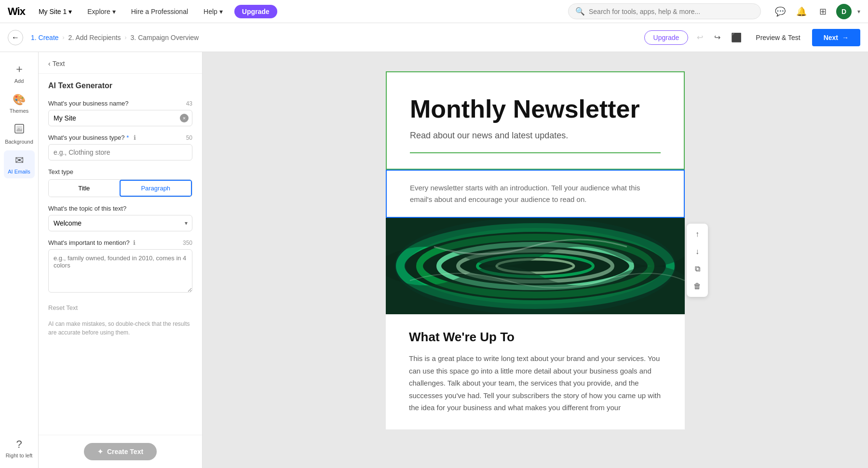 The image size is (868, 468). I want to click on move-up-button: ↑, so click(697, 234).